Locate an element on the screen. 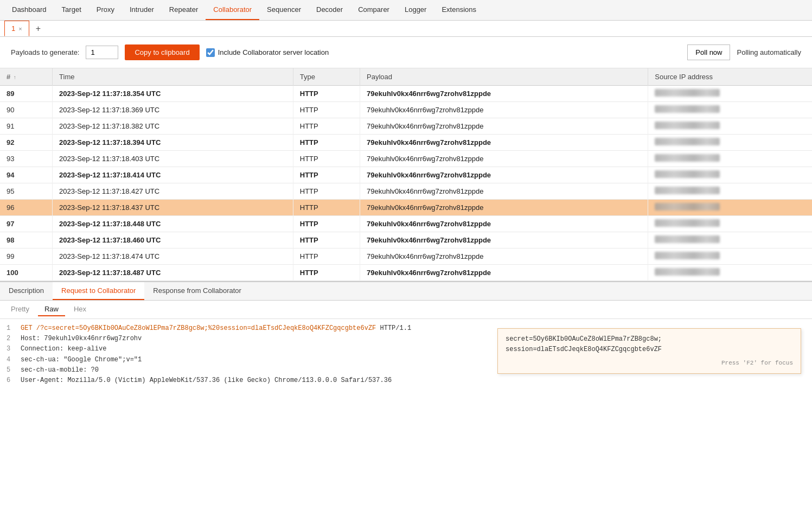  table-row: 902023-Sep-12 11:37:18.369 UTCHTTP79ekuh… is located at coordinates (406, 110).